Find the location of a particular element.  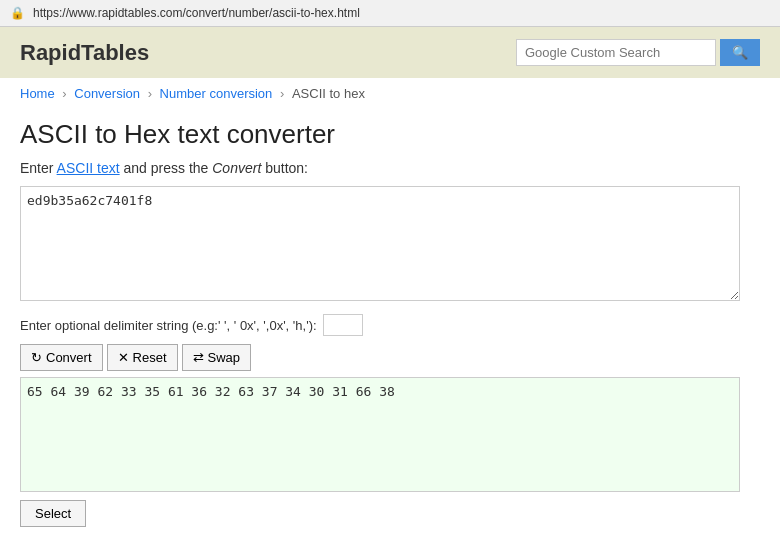

breadcrumb-current: ASCII to hex is located at coordinates (328, 94).